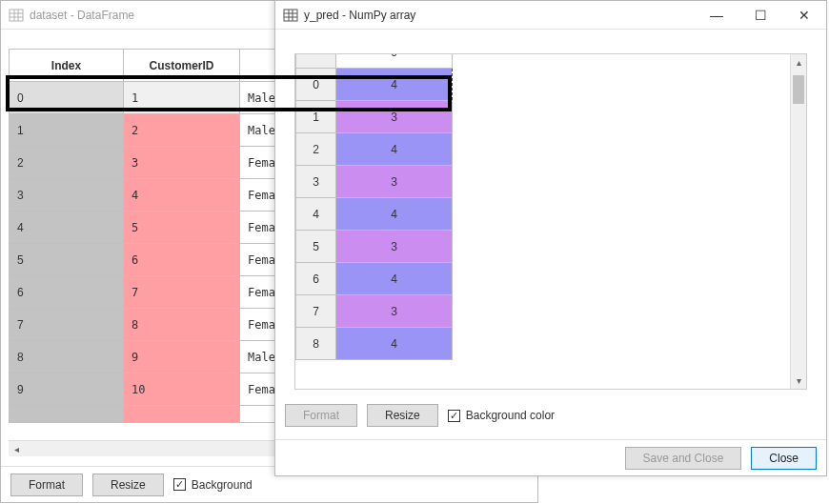 This screenshot has width=829, height=504. What do you see at coordinates (67, 163) in the screenshot?
I see `cell-index: 2` at bounding box center [67, 163].